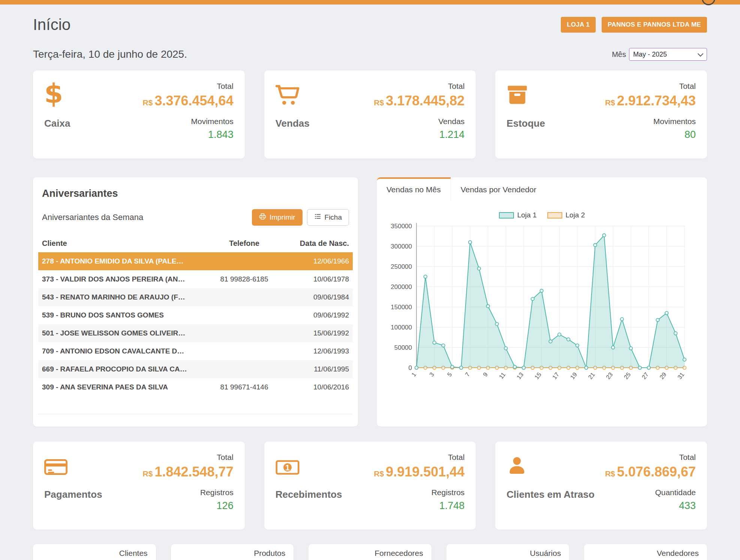  Describe the element at coordinates (139, 486) in the screenshot. I see `stat-card-pagamentos: Pagamentos Total R$1.842.548,77 Registro…` at that location.